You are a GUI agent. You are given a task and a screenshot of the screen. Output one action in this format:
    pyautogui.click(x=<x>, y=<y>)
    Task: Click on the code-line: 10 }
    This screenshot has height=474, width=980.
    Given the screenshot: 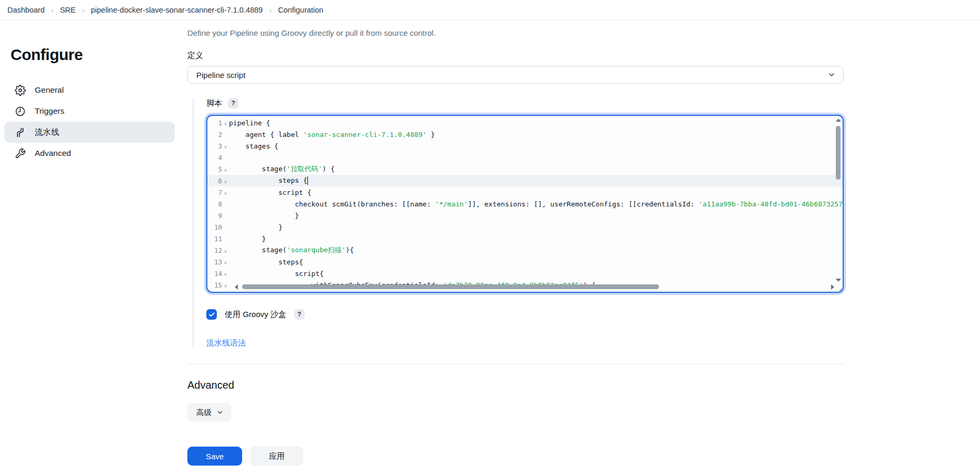 What is the action you would take?
    pyautogui.click(x=521, y=227)
    